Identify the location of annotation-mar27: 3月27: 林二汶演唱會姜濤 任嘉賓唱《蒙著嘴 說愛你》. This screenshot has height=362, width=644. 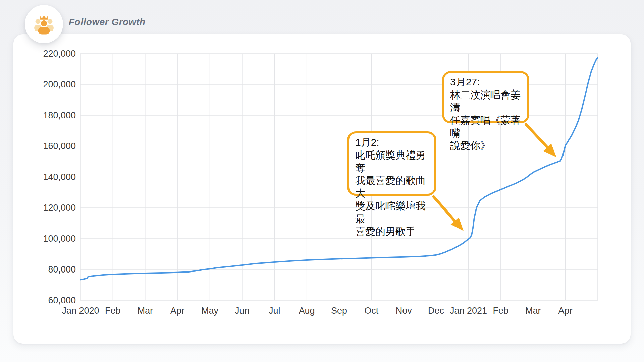
(486, 97).